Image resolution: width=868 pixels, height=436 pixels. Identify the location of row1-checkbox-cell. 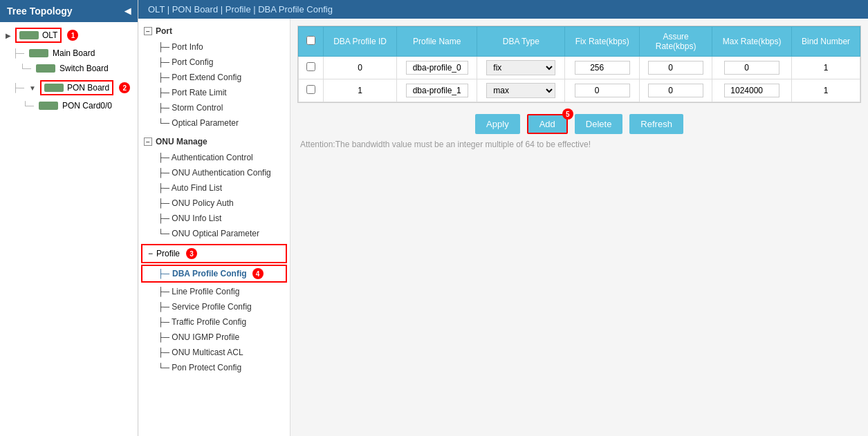
(311, 91).